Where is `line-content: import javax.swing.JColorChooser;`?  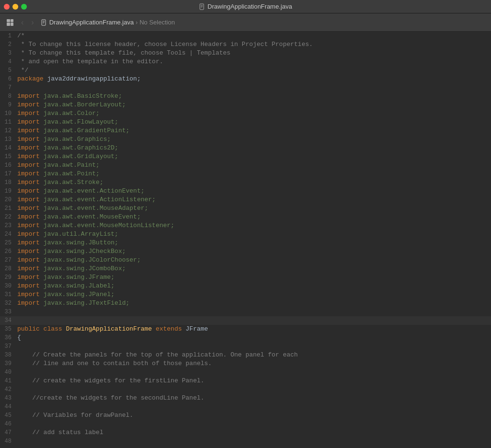
line-content: import javax.swing.JColorChooser; is located at coordinates (253, 260).